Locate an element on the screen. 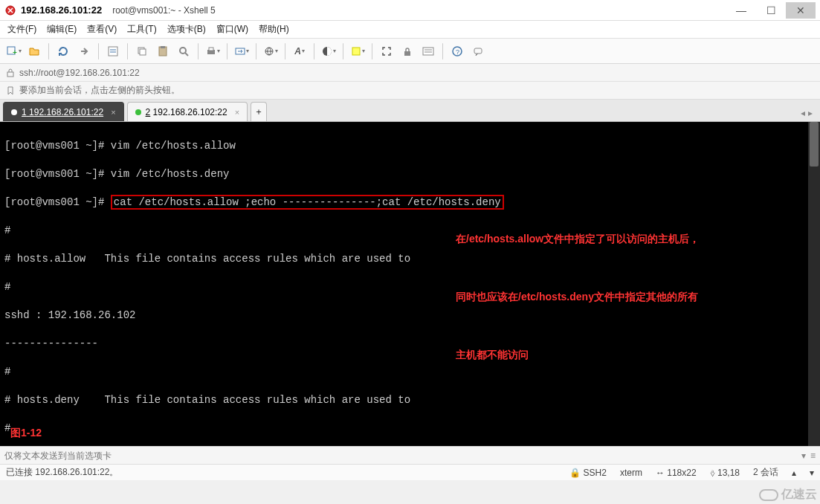 This screenshot has height=504, width=820. hint-text: 要添加当前会话，点击左侧的箭头按钮。 is located at coordinates (100, 91).